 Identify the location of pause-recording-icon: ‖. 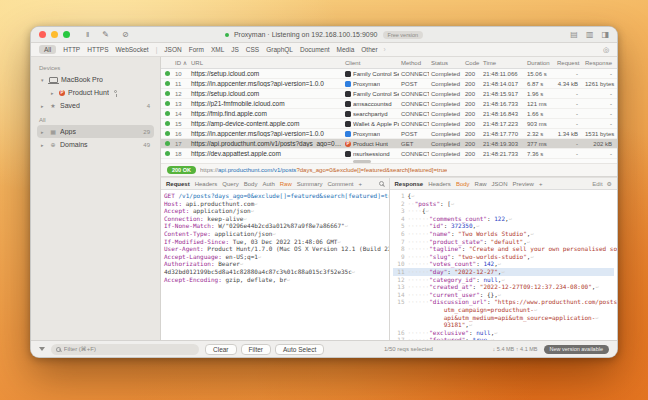
(88, 35).